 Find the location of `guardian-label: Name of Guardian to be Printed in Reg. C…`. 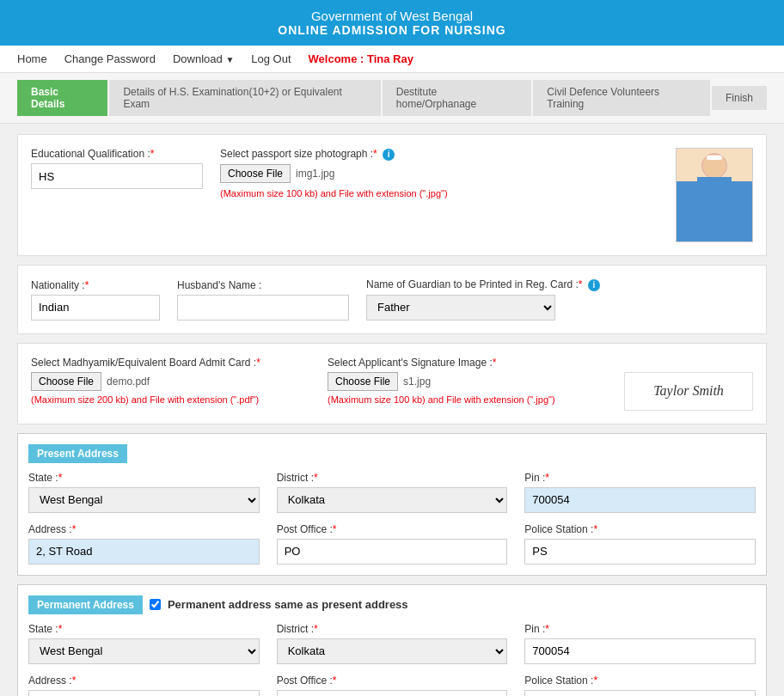

guardian-label: Name of Guardian to be Printed in Reg. C… is located at coordinates (483, 285).